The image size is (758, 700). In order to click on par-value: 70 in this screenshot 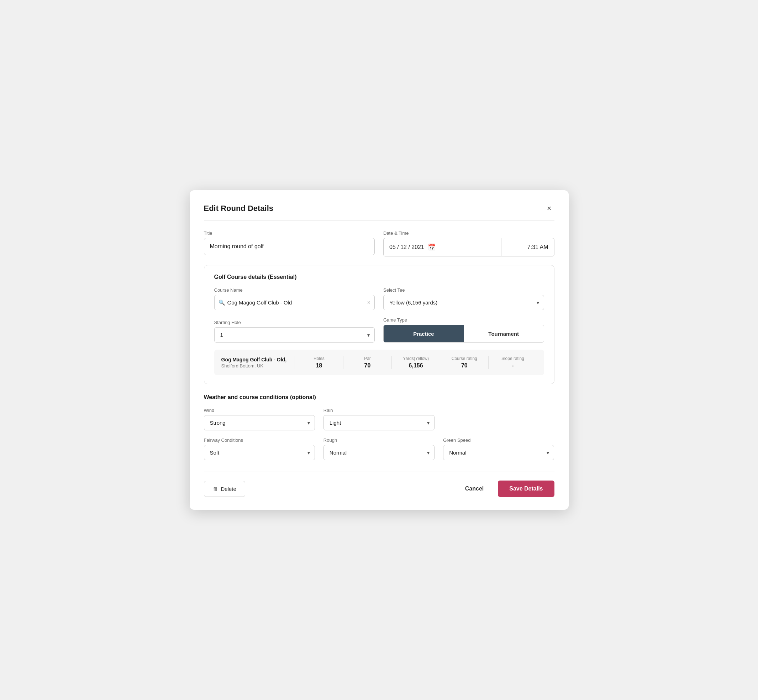, I will do `click(368, 366)`.